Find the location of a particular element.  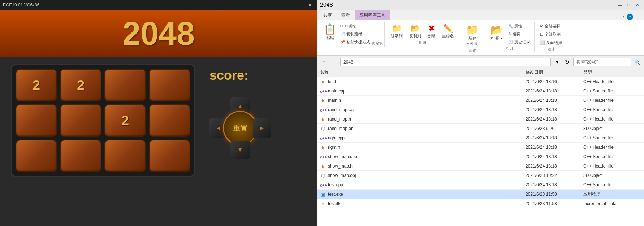

file-name-cell: h left.h is located at coordinates (423, 82).